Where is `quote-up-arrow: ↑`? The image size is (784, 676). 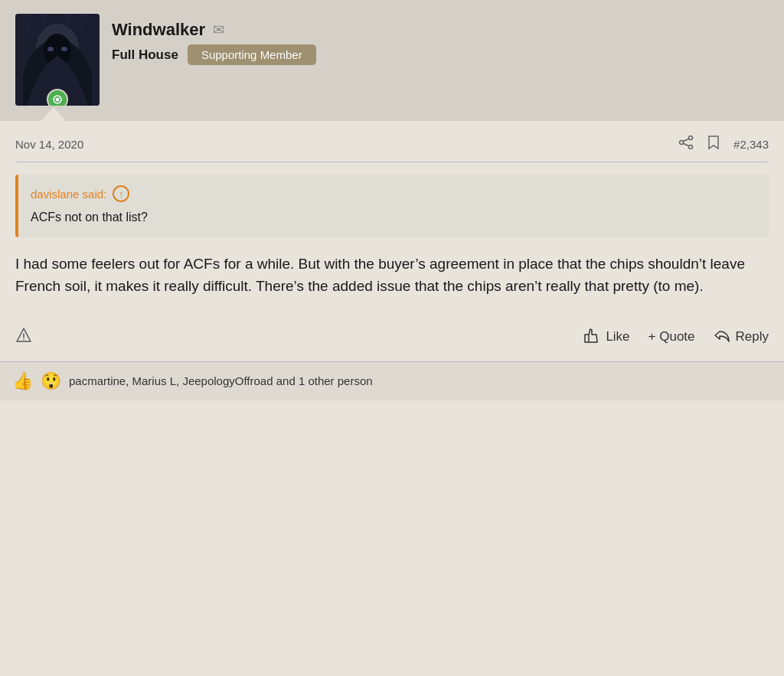
quote-up-arrow: ↑ is located at coordinates (121, 194).